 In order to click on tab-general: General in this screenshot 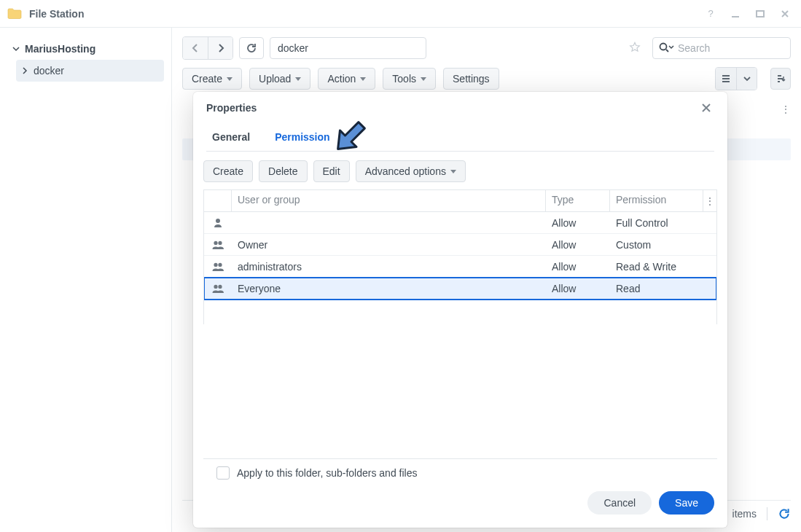, I will do `click(231, 138)`.